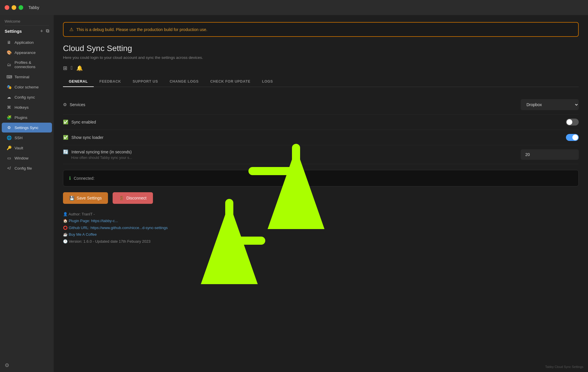 This screenshot has width=588, height=372. What do you see at coordinates (321, 228) in the screenshot?
I see `footer-info: 👤 Author: TranIT - 🏠 Plugin Page: https:…` at bounding box center [321, 228].